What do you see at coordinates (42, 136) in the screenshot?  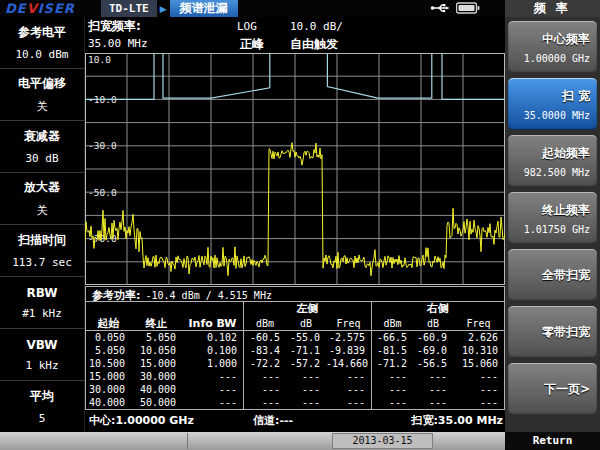 I see `sidebar-item-label: 衰减器` at bounding box center [42, 136].